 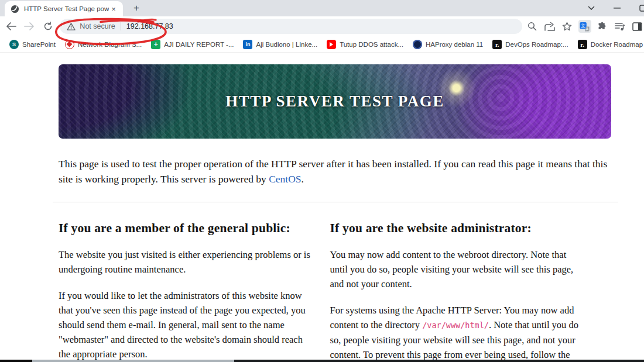 I want to click on maximize-button-icon, so click(x=640, y=8).